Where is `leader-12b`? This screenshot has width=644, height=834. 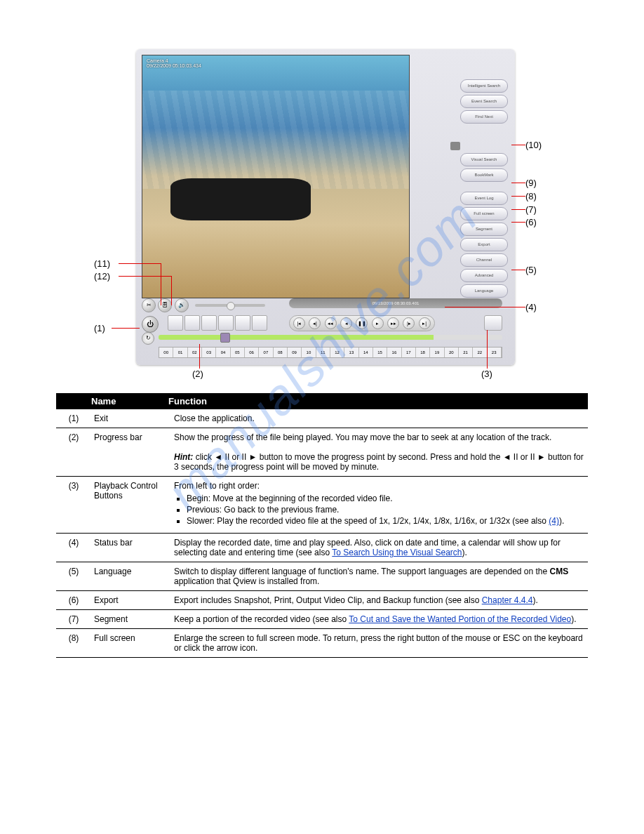 leader-12b is located at coordinates (171, 291).